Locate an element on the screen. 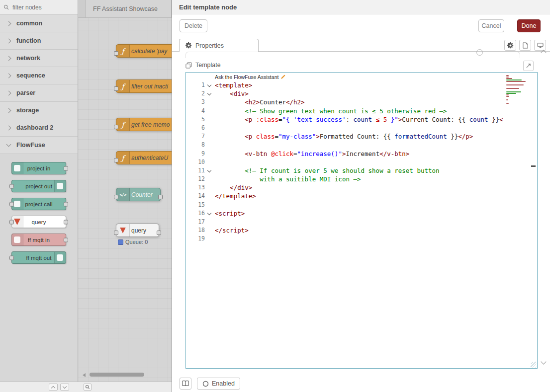 This screenshot has width=550, height=392. palette-collapse-all-button is located at coordinates (53, 387).